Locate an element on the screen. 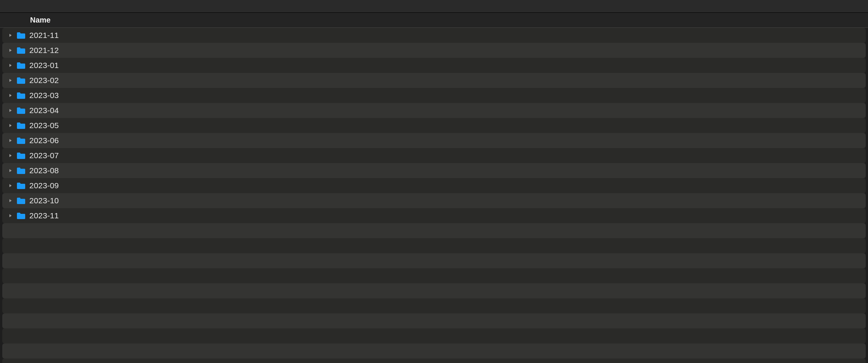 This screenshot has width=868, height=363. list-item: 2023-04 is located at coordinates (434, 110).